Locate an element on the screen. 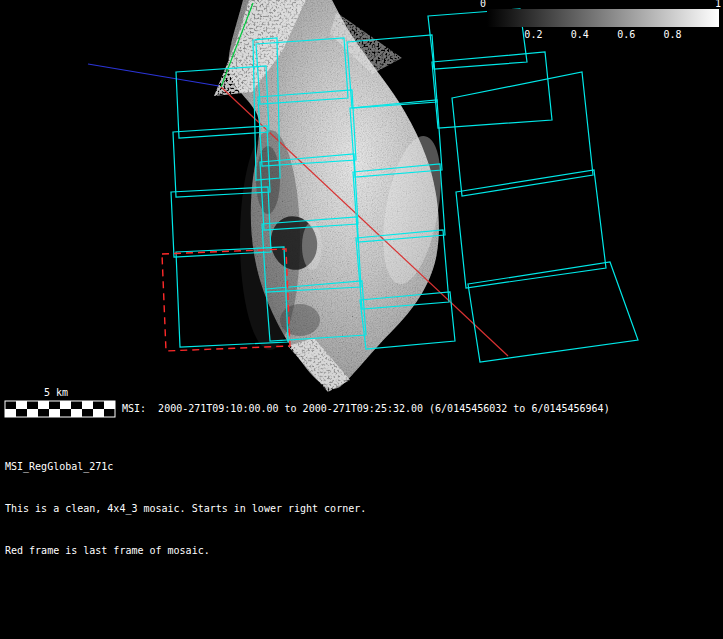  colorbar-tick-label: 0.2 is located at coordinates (533, 35).